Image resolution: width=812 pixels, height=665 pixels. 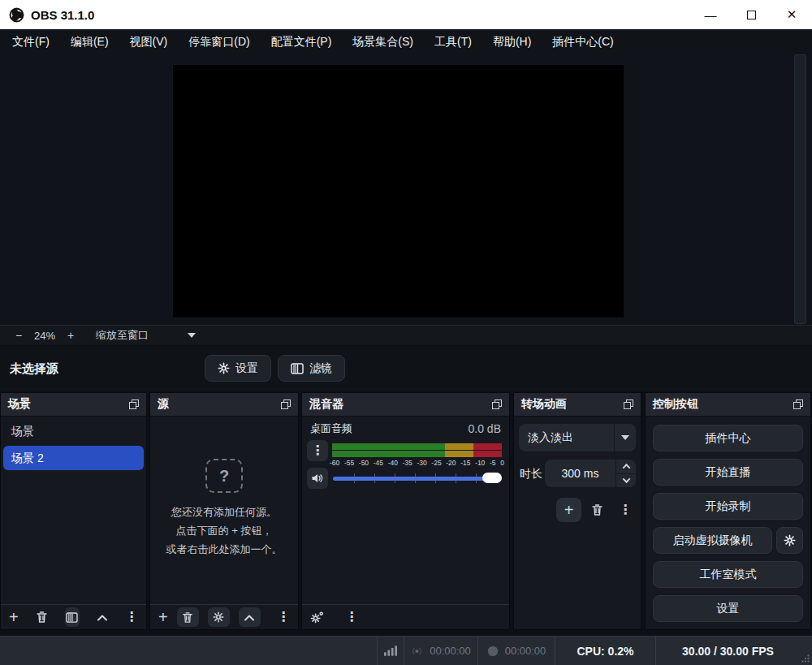 I want to click on source-properties-button, so click(x=219, y=617).